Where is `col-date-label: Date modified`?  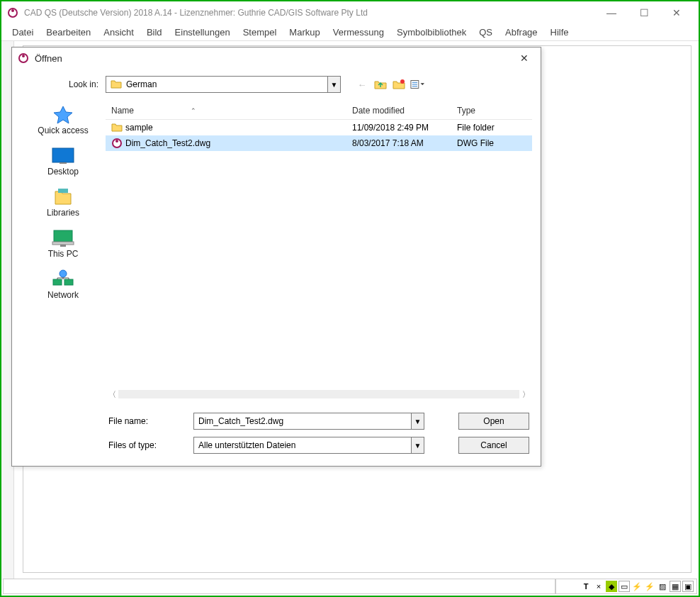
col-date-label: Date modified is located at coordinates (378, 111).